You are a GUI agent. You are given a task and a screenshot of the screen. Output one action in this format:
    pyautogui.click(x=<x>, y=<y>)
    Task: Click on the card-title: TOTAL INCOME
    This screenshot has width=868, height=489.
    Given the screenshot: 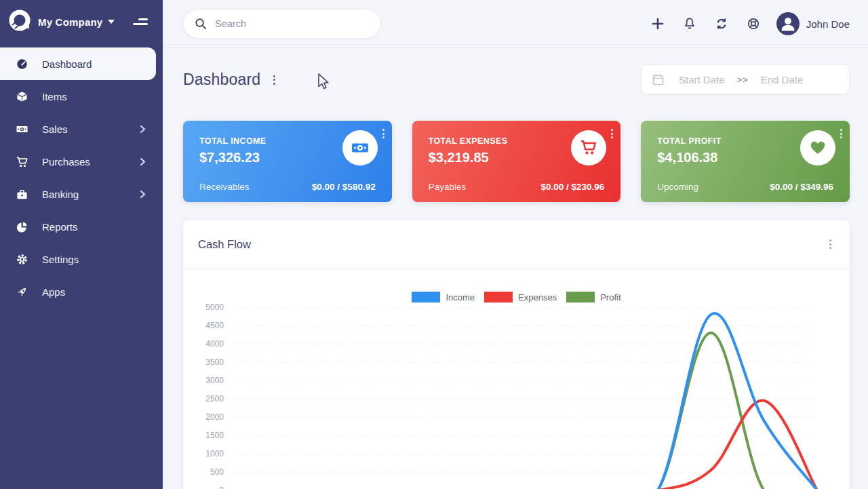 What is the action you would take?
    pyautogui.click(x=233, y=141)
    